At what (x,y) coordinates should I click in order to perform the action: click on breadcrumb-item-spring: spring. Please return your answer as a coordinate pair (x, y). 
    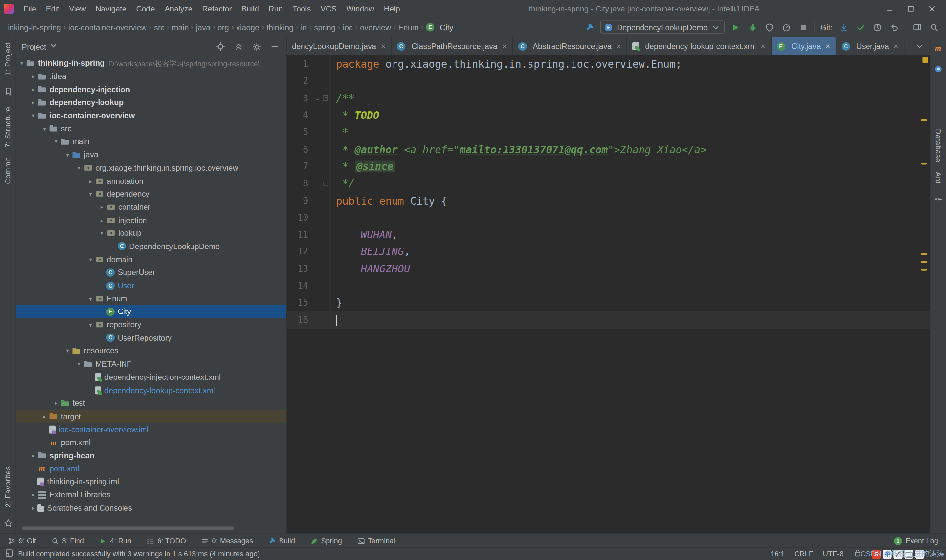
    Looking at the image, I should click on (325, 27).